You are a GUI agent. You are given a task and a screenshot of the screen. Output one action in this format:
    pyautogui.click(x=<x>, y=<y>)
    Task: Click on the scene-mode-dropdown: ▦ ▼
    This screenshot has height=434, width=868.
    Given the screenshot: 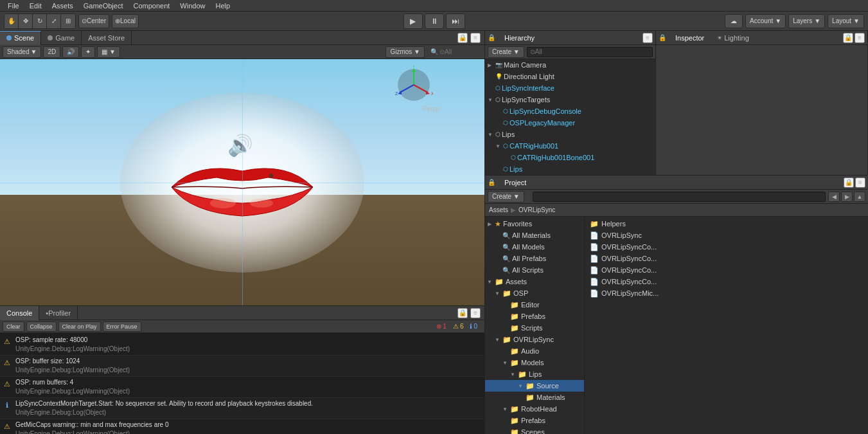 What is the action you would take?
    pyautogui.click(x=109, y=52)
    